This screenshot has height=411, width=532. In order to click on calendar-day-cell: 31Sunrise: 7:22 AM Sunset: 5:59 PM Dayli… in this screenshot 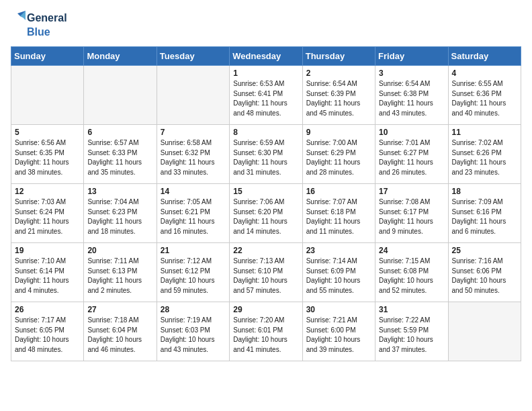, I will do `click(412, 332)`.